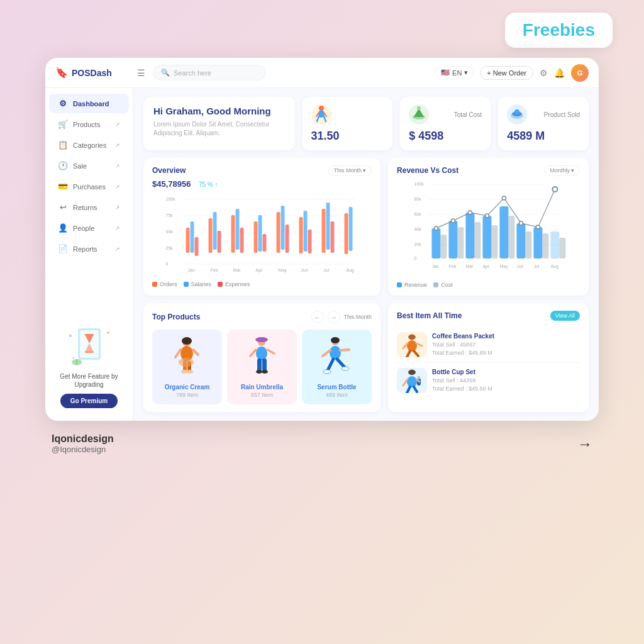 Image resolution: width=644 pixels, height=644 pixels. Describe the element at coordinates (63, 103) in the screenshot. I see `dashboard-icon: ⚙` at that location.